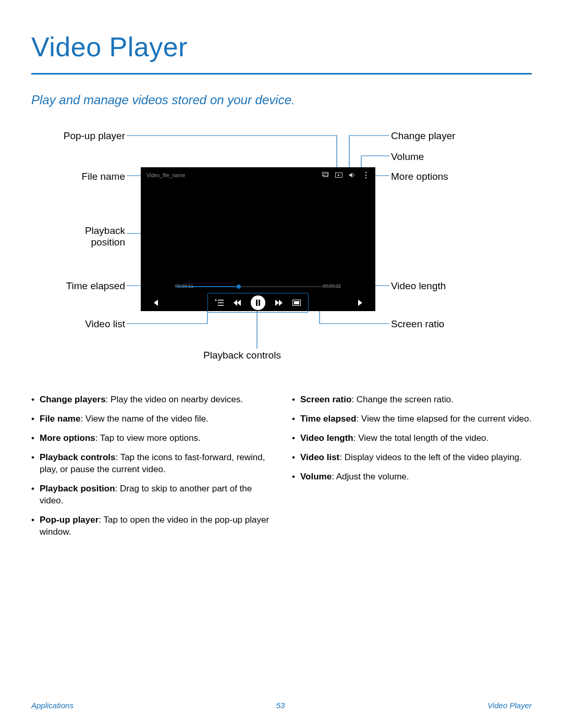 The height and width of the screenshot is (728, 563). I want to click on description-item: Change players: Play the video on nearby…, so click(155, 400).